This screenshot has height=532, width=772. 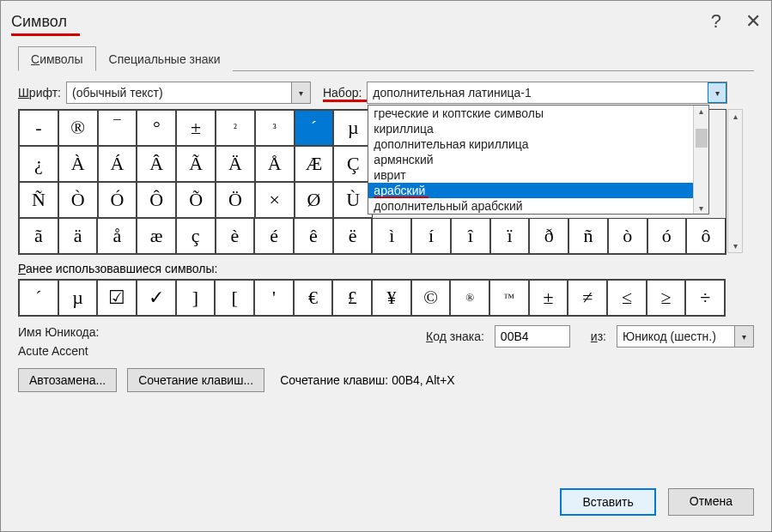 I want to click on symbol-cell: ¿, so click(x=39, y=164).